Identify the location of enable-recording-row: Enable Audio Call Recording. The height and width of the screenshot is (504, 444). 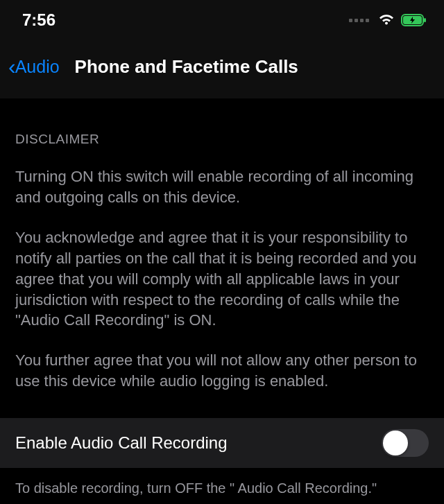
(222, 443).